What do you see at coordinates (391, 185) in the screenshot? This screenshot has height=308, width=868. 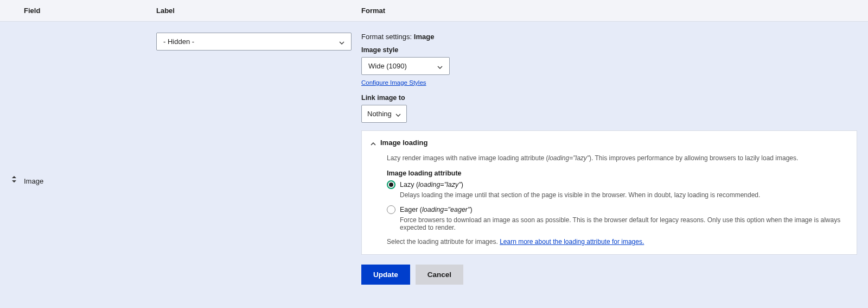 I see `loading-lazy-radio` at bounding box center [391, 185].